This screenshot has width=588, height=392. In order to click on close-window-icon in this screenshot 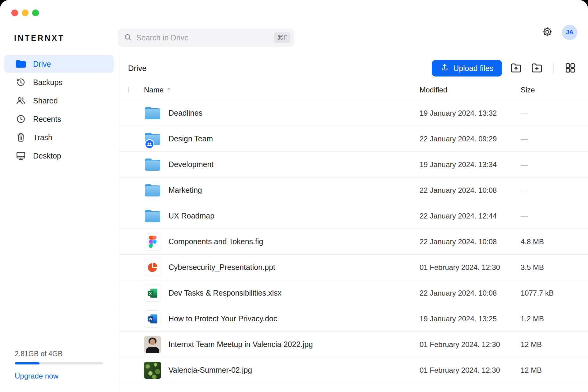, I will do `click(15, 13)`.